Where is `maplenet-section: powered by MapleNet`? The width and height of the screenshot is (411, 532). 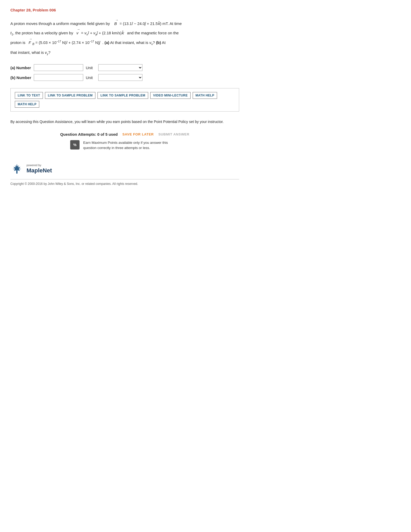 maplenet-section: powered by MapleNet is located at coordinates (125, 169).